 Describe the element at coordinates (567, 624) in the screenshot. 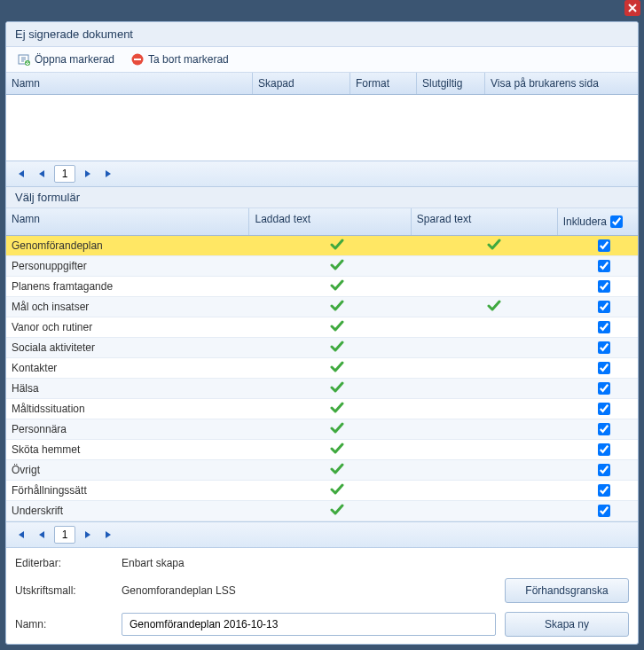

I see `create-button: Skapa ny` at that location.